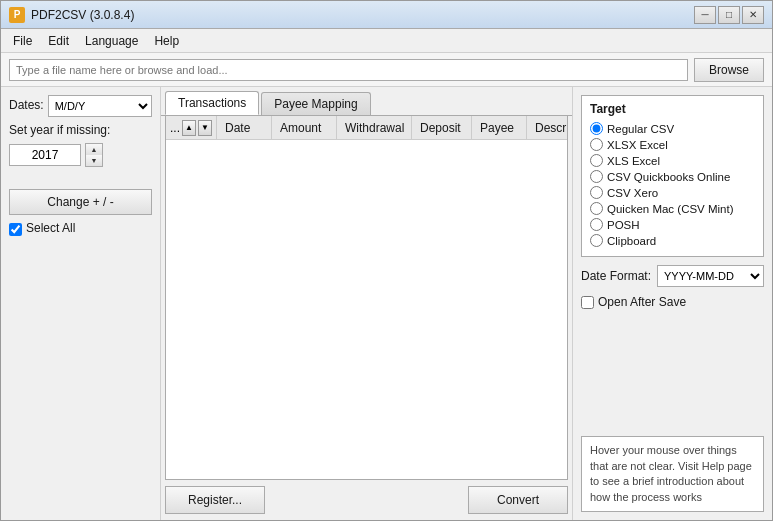 This screenshot has height=521, width=773. What do you see at coordinates (94, 150) in the screenshot?
I see `year-up-button: ▲` at bounding box center [94, 150].